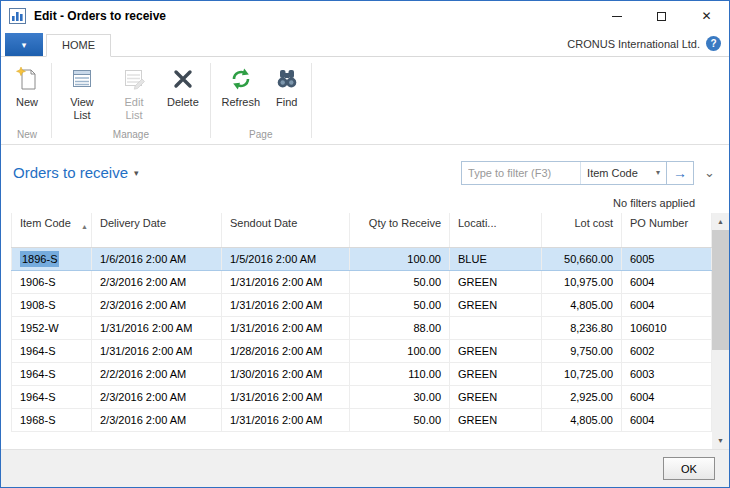 Image resolution: width=730 pixels, height=488 pixels. Describe the element at coordinates (157, 374) in the screenshot. I see `cell-delivery-date: 2/2/2016 2:00 AM` at that location.